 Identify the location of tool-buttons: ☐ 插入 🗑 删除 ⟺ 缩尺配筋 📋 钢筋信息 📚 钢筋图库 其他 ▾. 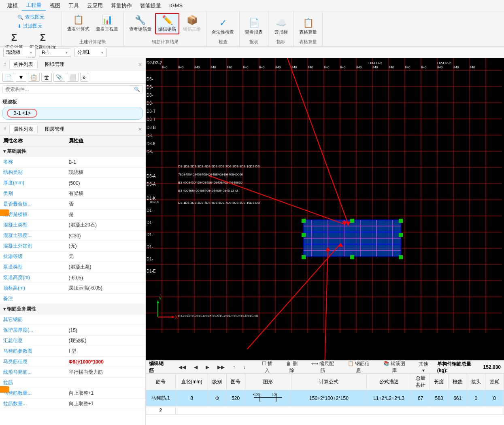
(345, 367).